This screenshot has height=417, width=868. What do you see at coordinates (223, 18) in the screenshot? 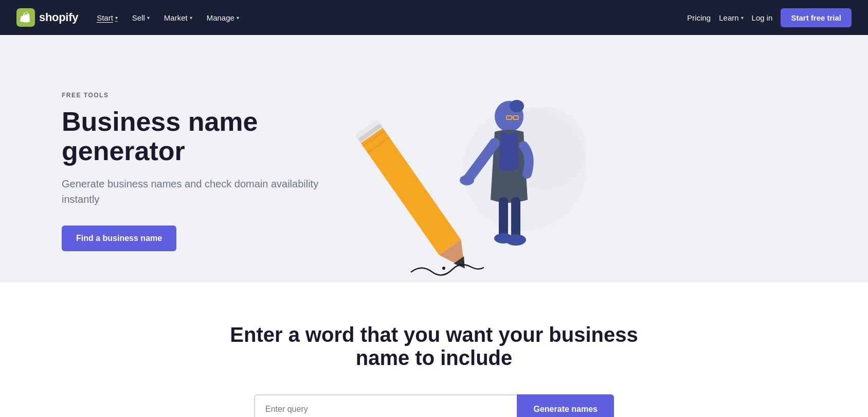
I see `nav-link-manage: Manage ▾` at bounding box center [223, 18].